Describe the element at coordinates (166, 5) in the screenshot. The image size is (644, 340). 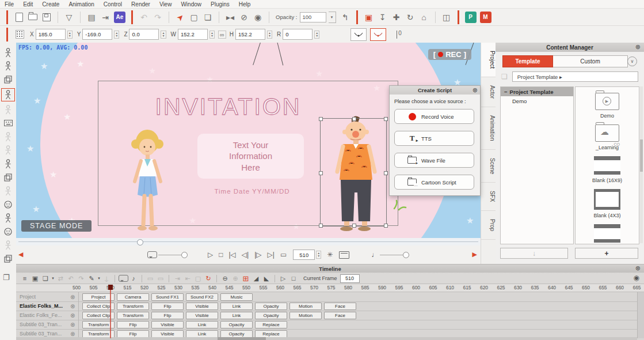
I see `menu-view: View` at that location.